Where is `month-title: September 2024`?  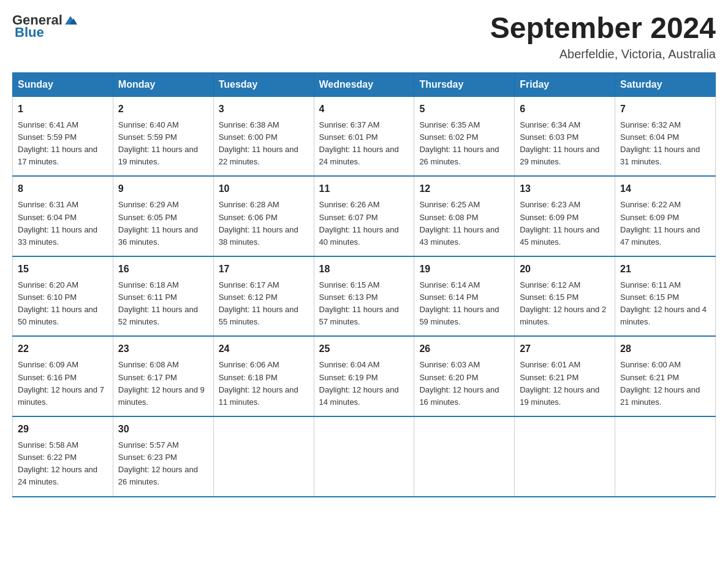 month-title: September 2024 is located at coordinates (603, 28).